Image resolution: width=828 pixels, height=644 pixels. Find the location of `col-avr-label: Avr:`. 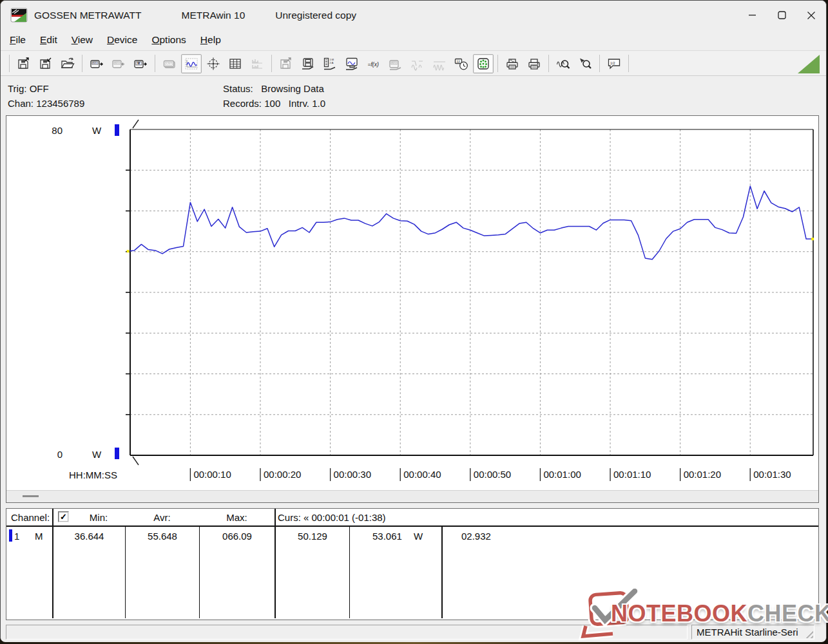

col-avr-label: Avr: is located at coordinates (162, 518).